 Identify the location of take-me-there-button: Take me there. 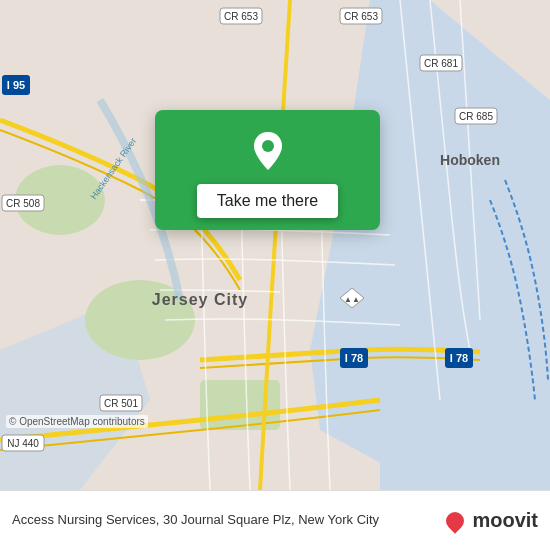
(268, 201).